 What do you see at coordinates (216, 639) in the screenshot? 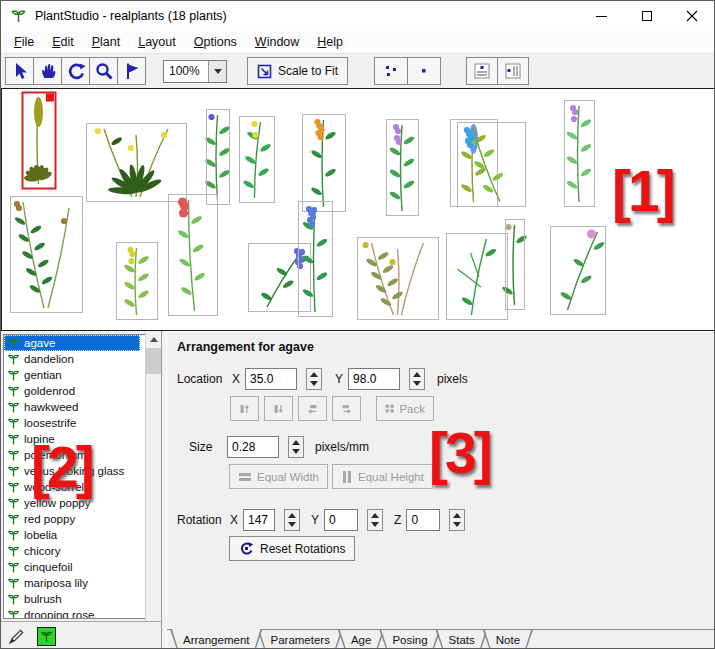
I see `tab-arrangement: Arrangement` at bounding box center [216, 639].